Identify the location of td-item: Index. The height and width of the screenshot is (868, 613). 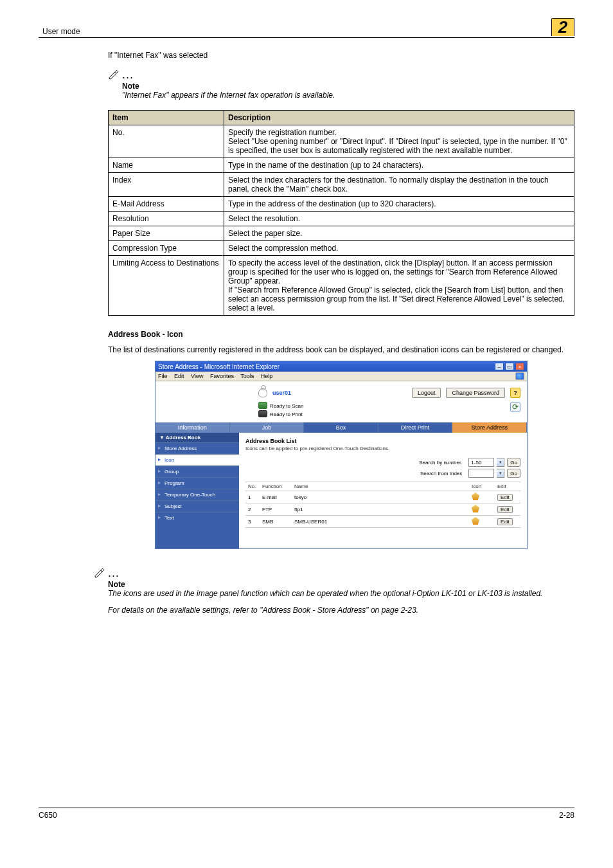
(166, 185).